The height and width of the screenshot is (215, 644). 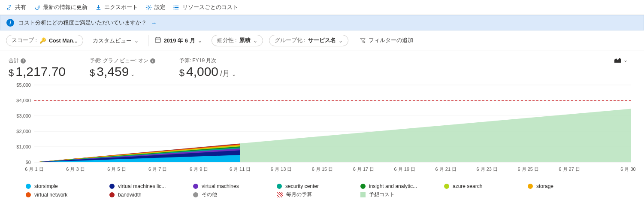 What do you see at coordinates (24, 116) in the screenshot?
I see `svg-text: $3,000` at bounding box center [24, 116].